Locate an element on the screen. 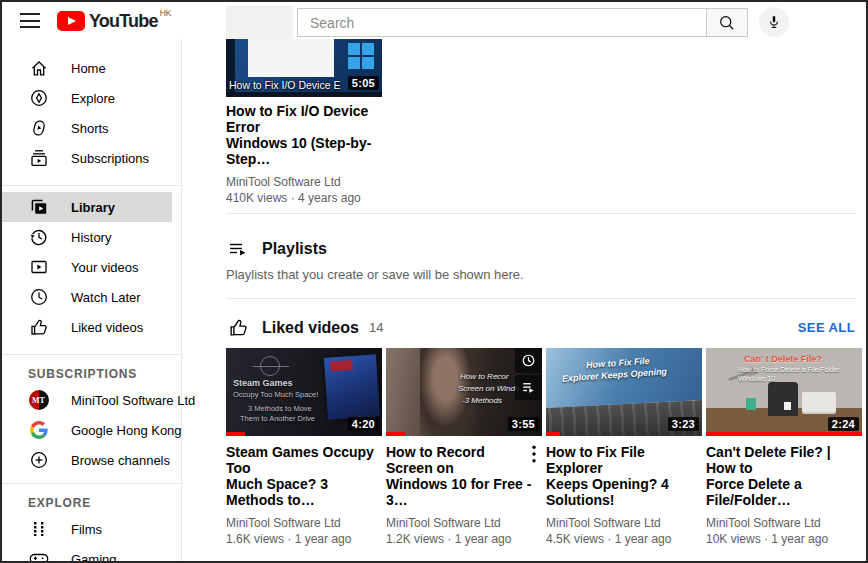 Image resolution: width=868 pixels, height=563 pixels. sidebar-item-browse-channels: Browse channels is located at coordinates (87, 460).